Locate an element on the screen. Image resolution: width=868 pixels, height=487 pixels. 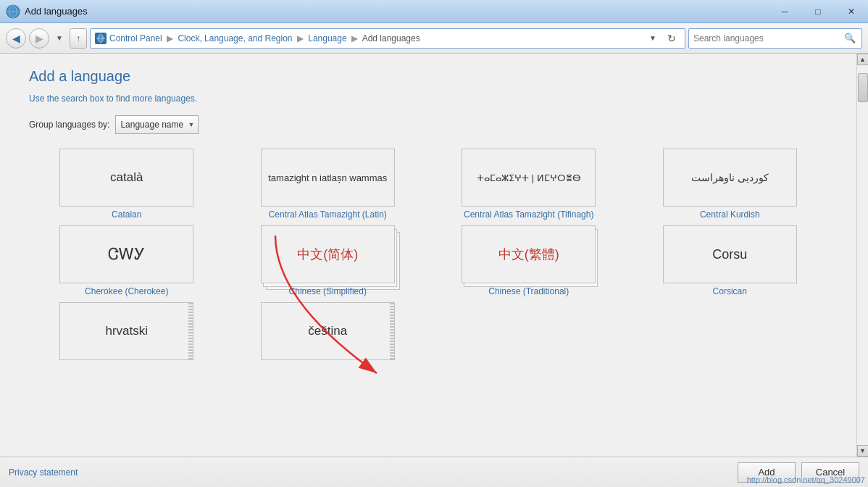
lang-label-chinese-simplified: Chinese (Simplified) is located at coordinates (327, 291).